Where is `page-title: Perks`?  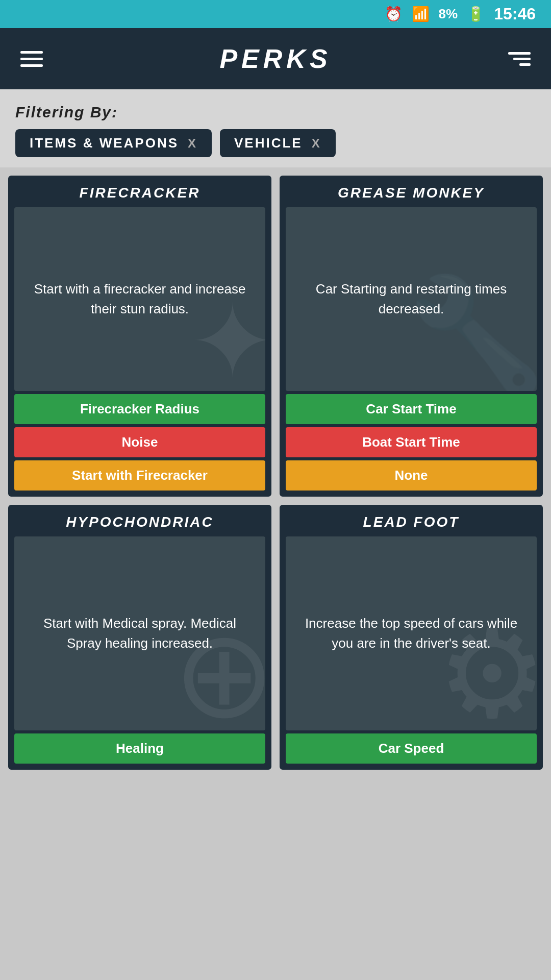
page-title: Perks is located at coordinates (276, 59).